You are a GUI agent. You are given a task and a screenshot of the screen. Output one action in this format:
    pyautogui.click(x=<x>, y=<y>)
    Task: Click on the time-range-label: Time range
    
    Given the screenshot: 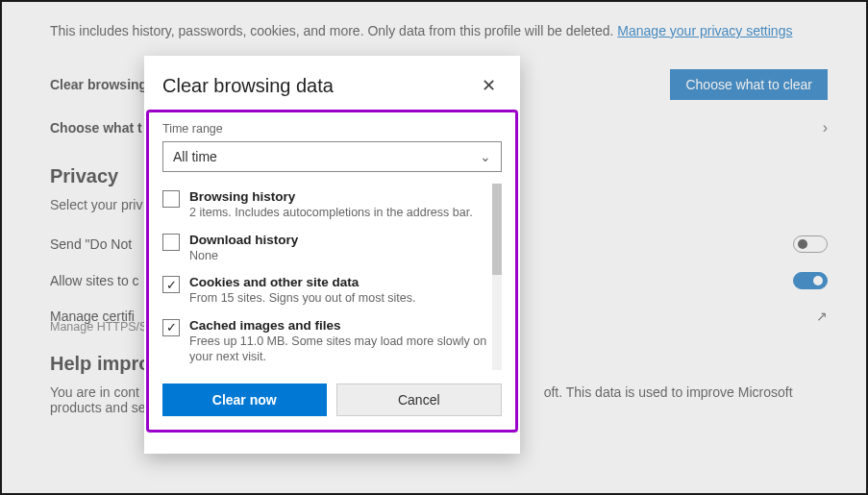 What is the action you would take?
    pyautogui.click(x=333, y=129)
    